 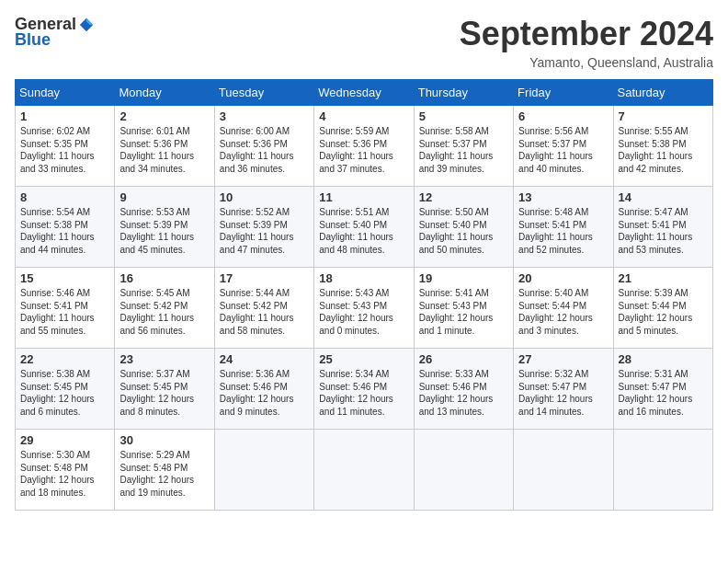 What do you see at coordinates (463, 312) in the screenshot?
I see `day-info: Sunrise: 5:41 AM Sunset: 5:43 PM Dayligh…` at bounding box center [463, 312].